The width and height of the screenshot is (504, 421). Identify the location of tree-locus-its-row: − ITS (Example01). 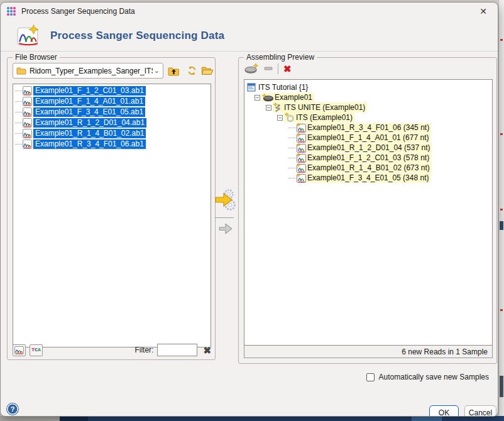
(370, 118).